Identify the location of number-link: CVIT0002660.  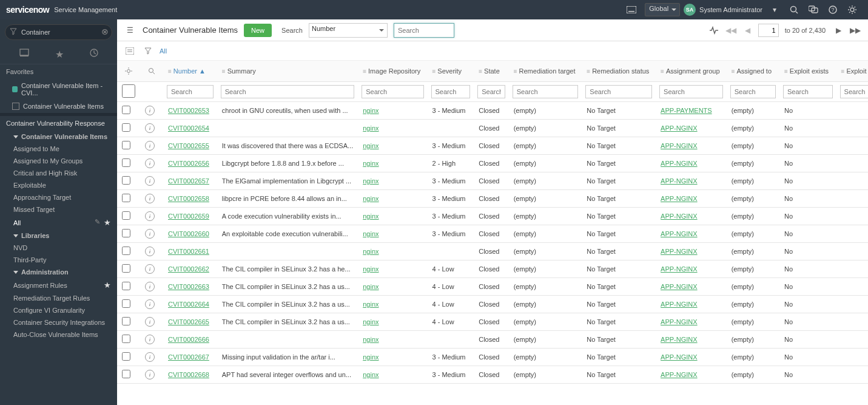
(189, 234).